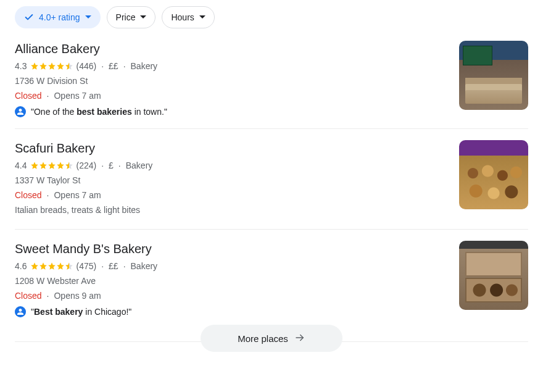 This screenshot has height=392, width=543. What do you see at coordinates (230, 296) in the screenshot?
I see `result-hours: Closed · Opens 9 am` at bounding box center [230, 296].